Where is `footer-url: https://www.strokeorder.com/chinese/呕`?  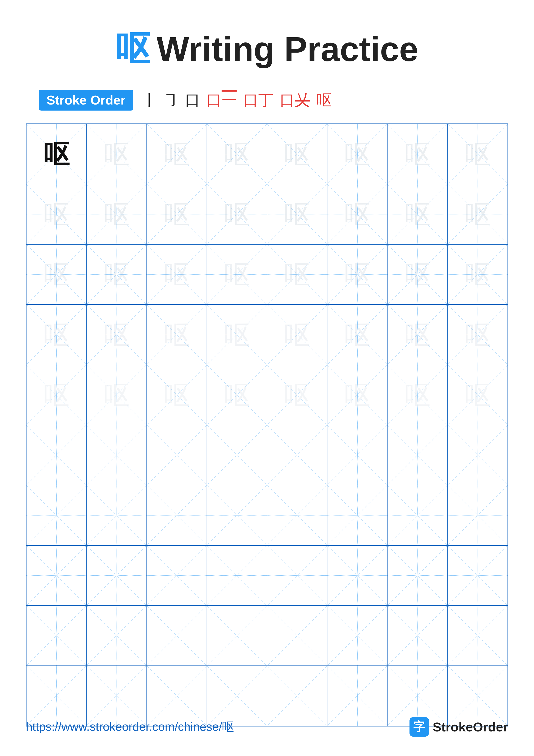
footer-url: https://www.strokeorder.com/chinese/呕 is located at coordinates (130, 727).